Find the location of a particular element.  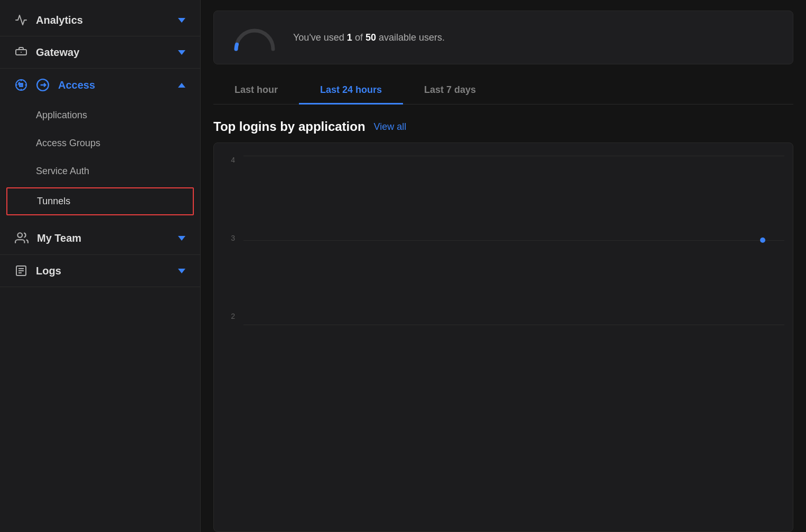

y-axis: 4 3 2 is located at coordinates (231, 240).